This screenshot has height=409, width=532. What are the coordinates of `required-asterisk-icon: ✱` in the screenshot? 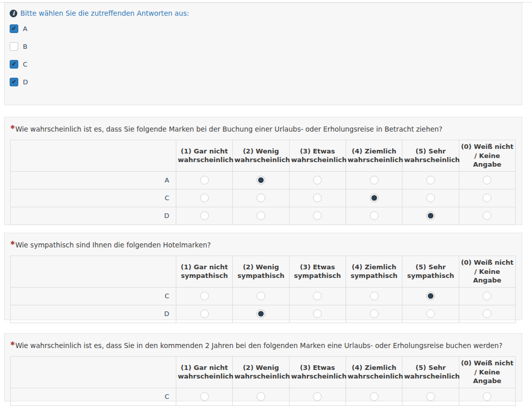 It's located at (12, 127).